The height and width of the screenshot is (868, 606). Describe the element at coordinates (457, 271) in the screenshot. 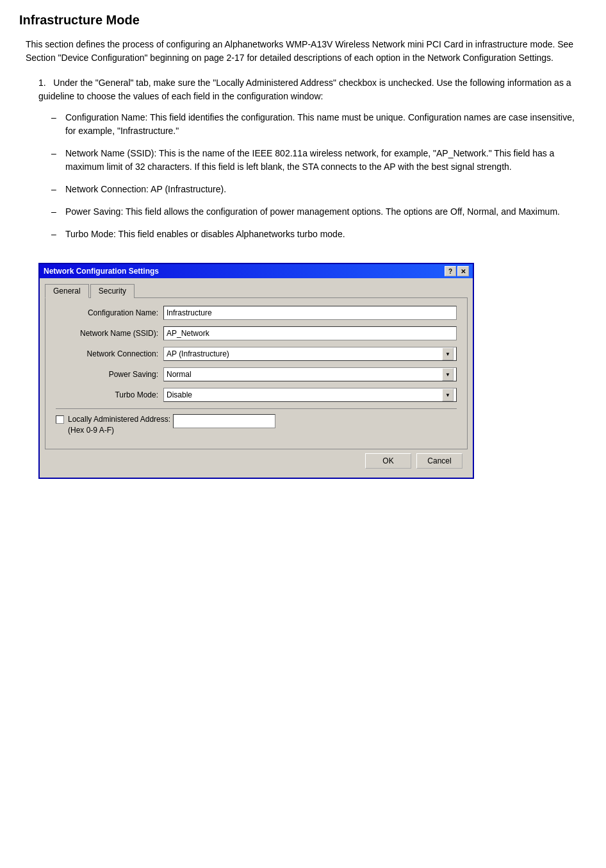

I see `titlebar-buttons: ? ✕` at that location.